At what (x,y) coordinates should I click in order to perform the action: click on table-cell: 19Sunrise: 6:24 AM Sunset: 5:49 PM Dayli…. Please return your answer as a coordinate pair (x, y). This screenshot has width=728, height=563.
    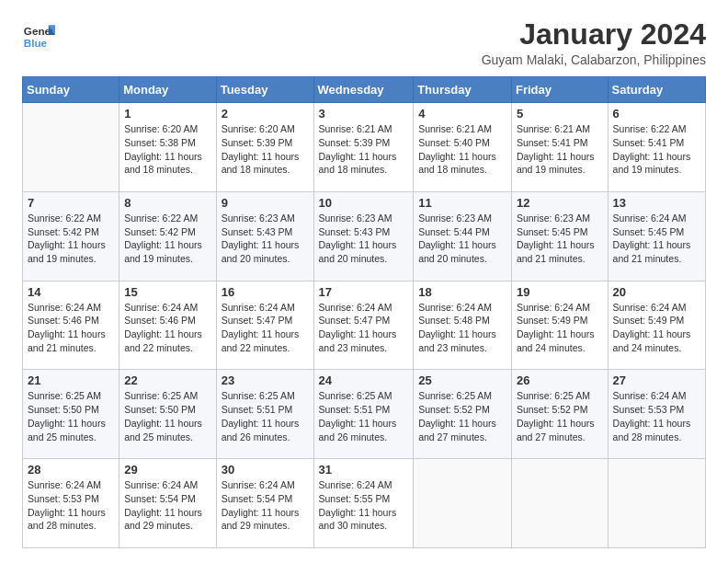
    Looking at the image, I should click on (559, 326).